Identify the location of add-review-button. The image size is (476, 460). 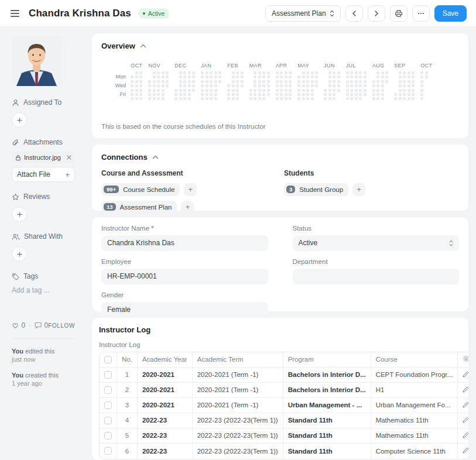
(19, 214).